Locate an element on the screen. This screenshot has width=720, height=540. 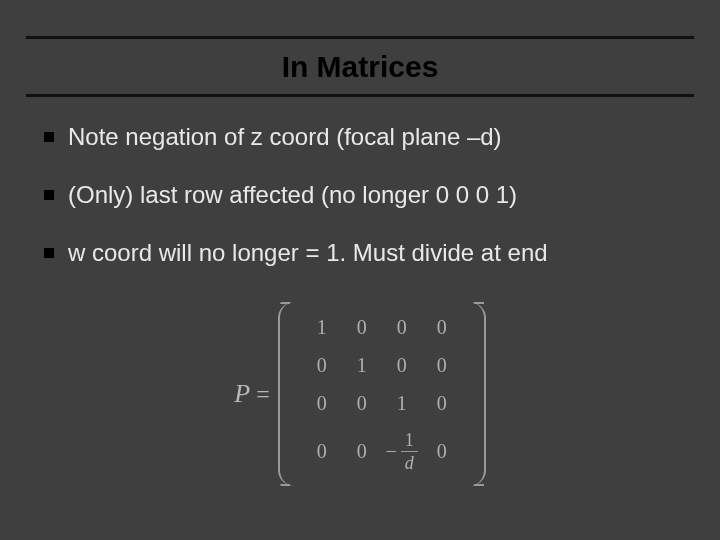
bullet-item: Note negation of z coord (focal plane –d… is located at coordinates (362, 137).